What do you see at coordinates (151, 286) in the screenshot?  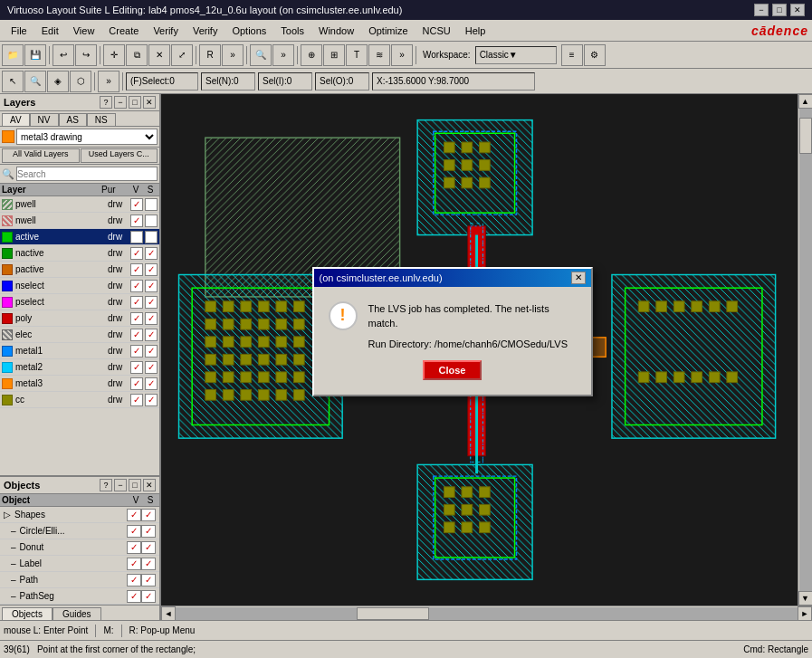 I see `layer-sel-nselect: ✓` at bounding box center [151, 286].